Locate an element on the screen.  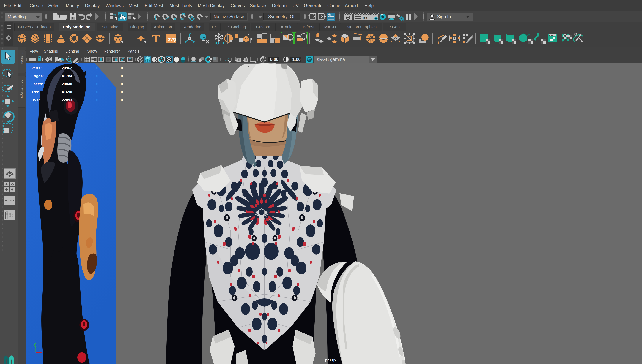
svg-text: y is located at coordinates (35, 344).